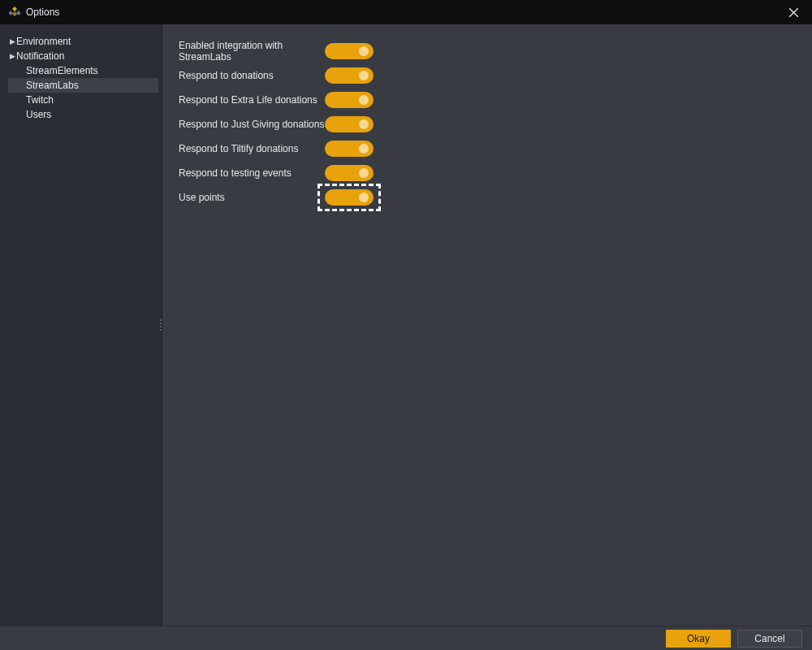 Image resolution: width=812 pixels, height=650 pixels. I want to click on sidebar-item-streamelements: StreamElements, so click(83, 71).